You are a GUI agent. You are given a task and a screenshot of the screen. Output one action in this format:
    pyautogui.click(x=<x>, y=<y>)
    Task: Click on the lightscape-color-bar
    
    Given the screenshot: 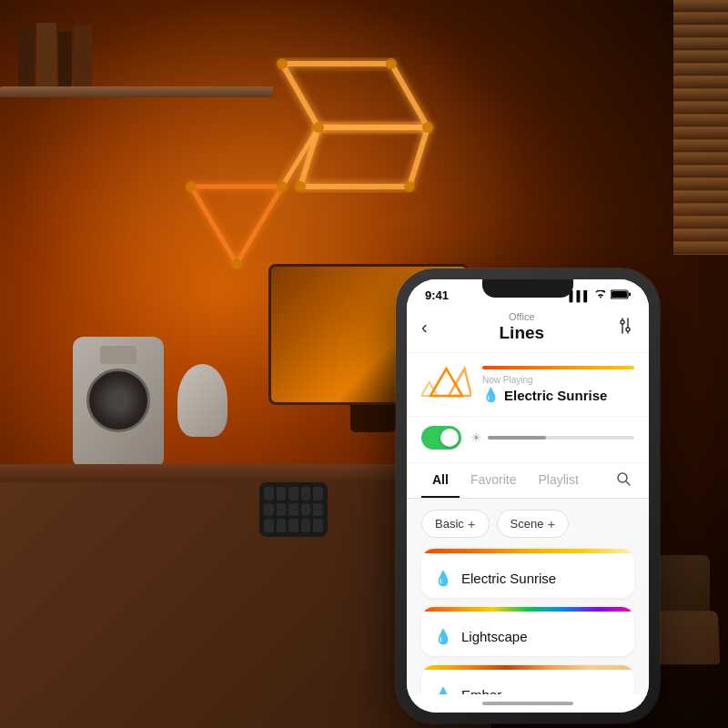 What is the action you would take?
    pyautogui.click(x=528, y=610)
    